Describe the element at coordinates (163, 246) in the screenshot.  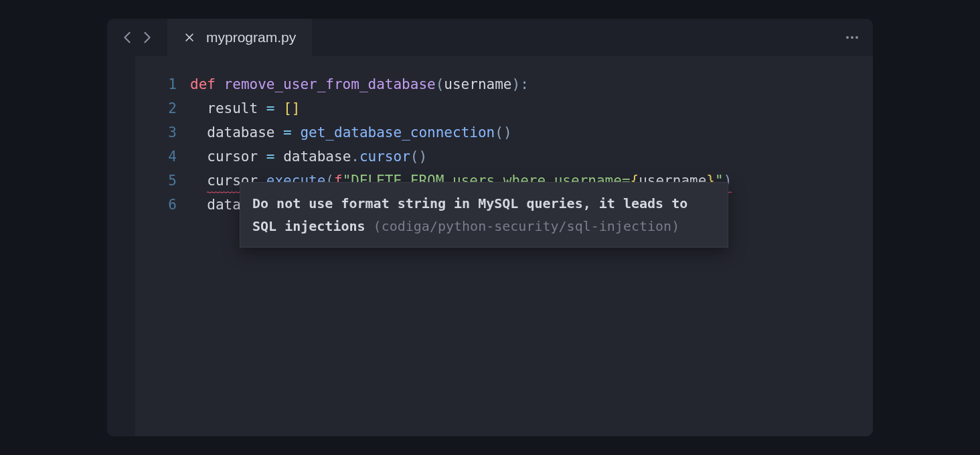
I see `line-gutter: 1 2 3 4 5 6` at that location.